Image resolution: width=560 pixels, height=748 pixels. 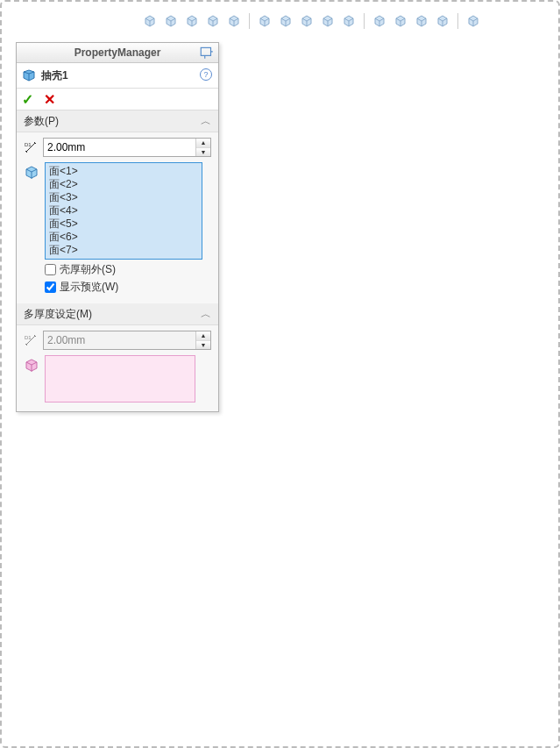 I want to click on section-head-multi: 多厚度设定(M) ︿, so click(x=117, y=314).